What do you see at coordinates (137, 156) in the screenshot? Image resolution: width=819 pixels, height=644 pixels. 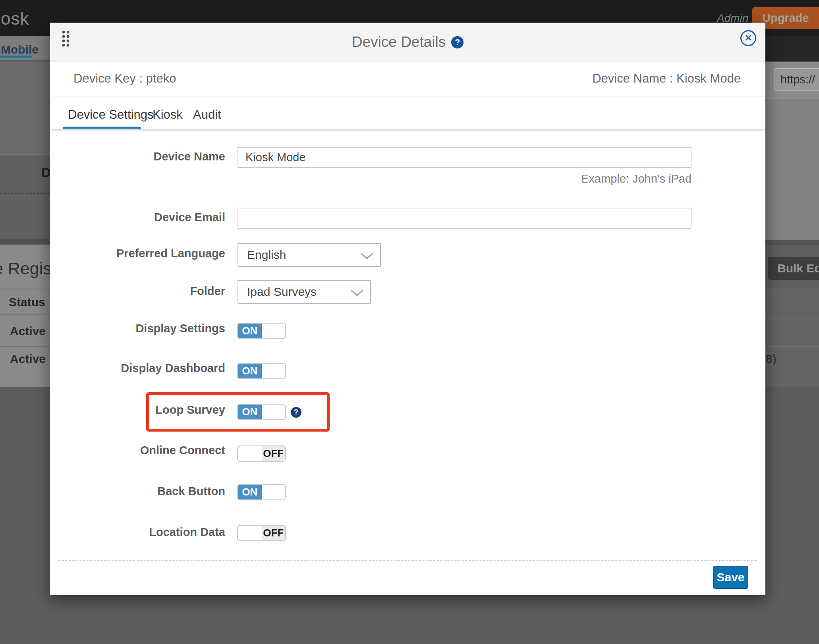 I see `device-name-label: Device Name` at bounding box center [137, 156].